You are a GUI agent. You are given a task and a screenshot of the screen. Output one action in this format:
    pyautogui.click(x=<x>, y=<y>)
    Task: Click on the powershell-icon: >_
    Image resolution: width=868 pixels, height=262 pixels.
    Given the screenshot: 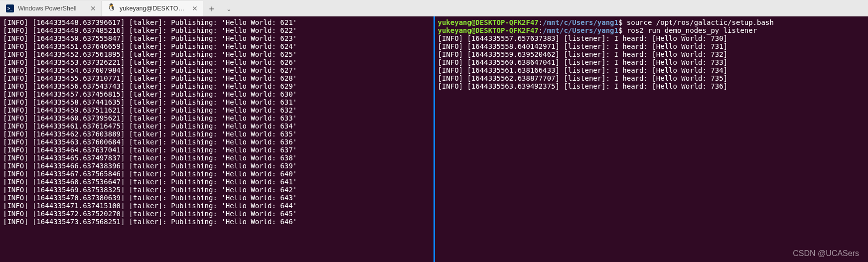 What is the action you would take?
    pyautogui.click(x=10, y=8)
    